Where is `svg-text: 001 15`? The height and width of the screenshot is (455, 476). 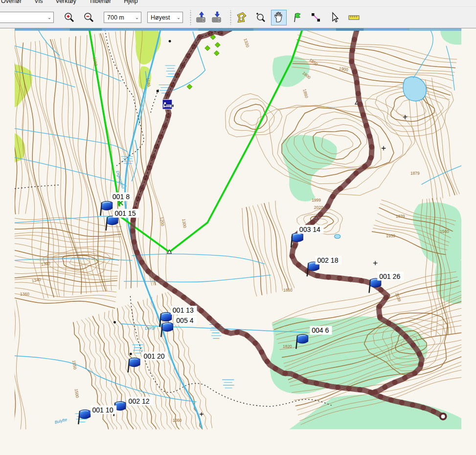
svg-text: 001 15 is located at coordinates (125, 213).